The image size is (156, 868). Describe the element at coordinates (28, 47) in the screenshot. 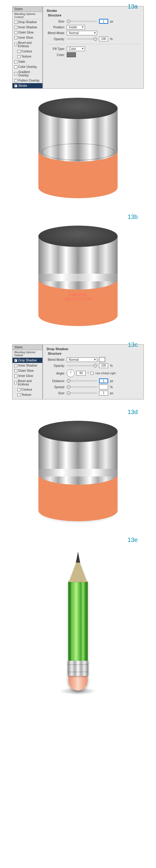

I see `styles-list-panel: Styles Blending Options: Custom Drop Sha…` at that location.